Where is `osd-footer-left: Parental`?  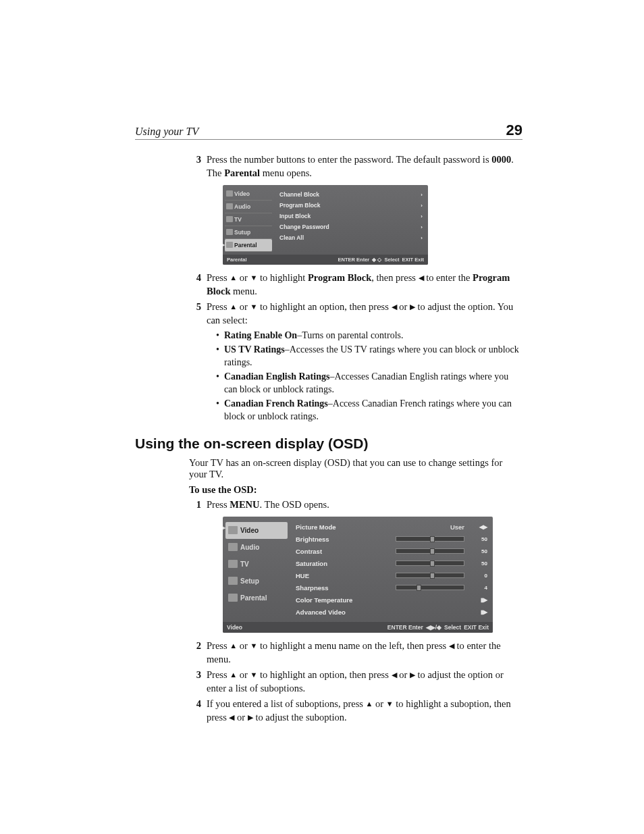
osd-footer-left: Parental is located at coordinates (237, 259).